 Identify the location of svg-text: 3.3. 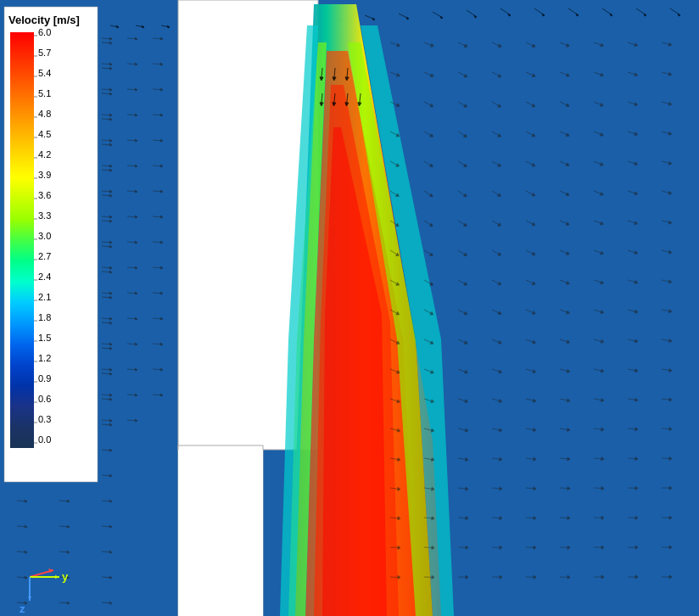
(44, 216).